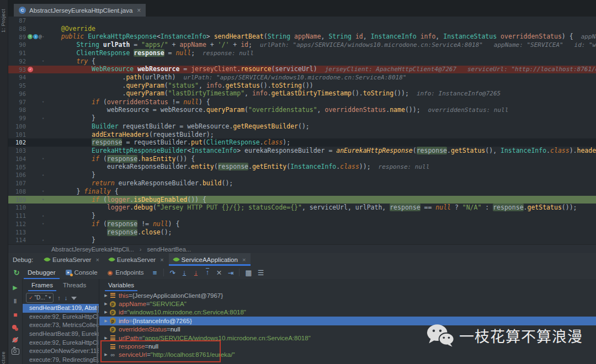 The width and height of the screenshot is (596, 364). Describe the element at coordinates (61, 360) in the screenshot. I see `frame-row: execute:79, RedirectingEure` at that location.